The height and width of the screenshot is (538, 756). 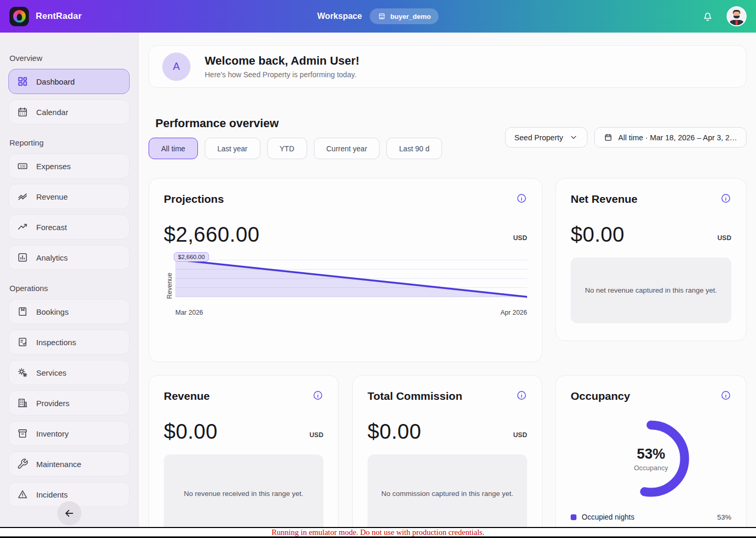 I want to click on clipboard-check-icon, so click(x=23, y=342).